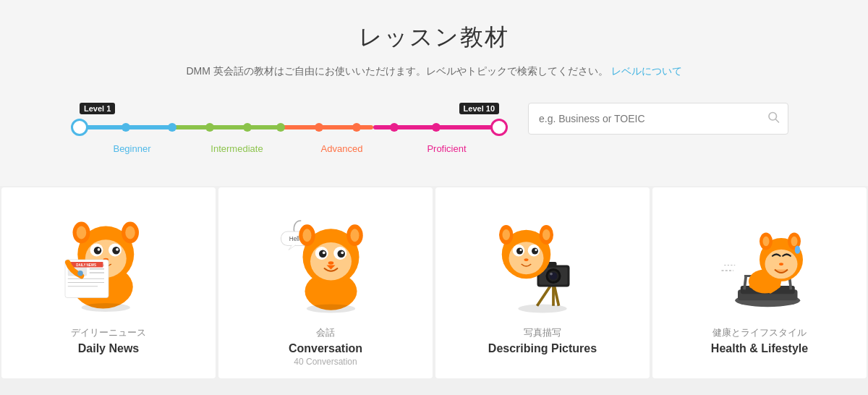 The width and height of the screenshot is (868, 395). I want to click on subtitle-text: DMM 英会話の教材はご自由にお使いいただけます。レベルやトピックで検索してくだ…, so click(434, 72).